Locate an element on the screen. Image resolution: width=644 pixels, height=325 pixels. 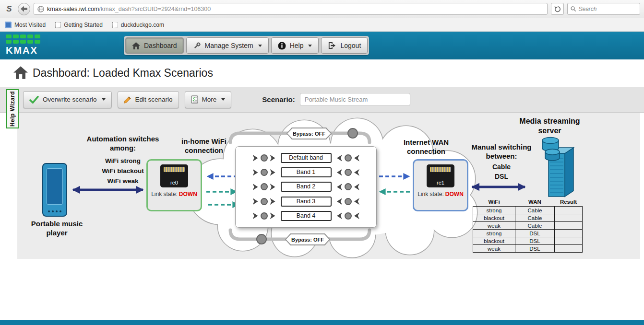
back-button is located at coordinates (24, 9).